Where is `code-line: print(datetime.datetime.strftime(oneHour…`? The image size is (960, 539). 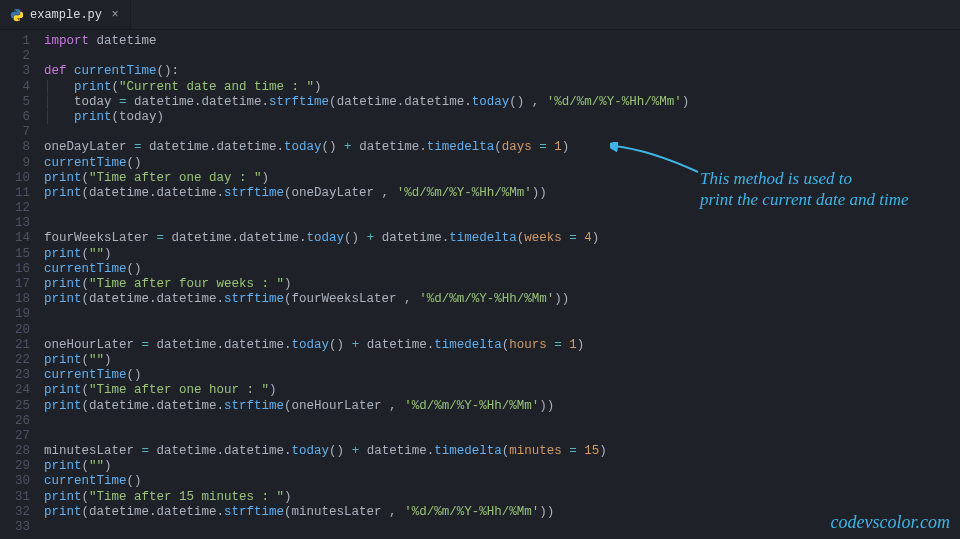
code-line: print(datetime.datetime.strftime(oneHour… is located at coordinates (502, 406).